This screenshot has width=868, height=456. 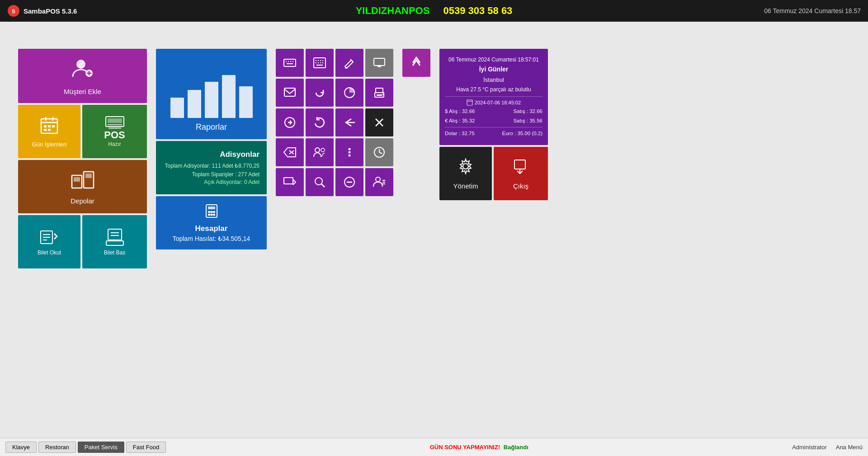 What do you see at coordinates (212, 95) in the screenshot?
I see `raporlar-chart` at bounding box center [212, 95].